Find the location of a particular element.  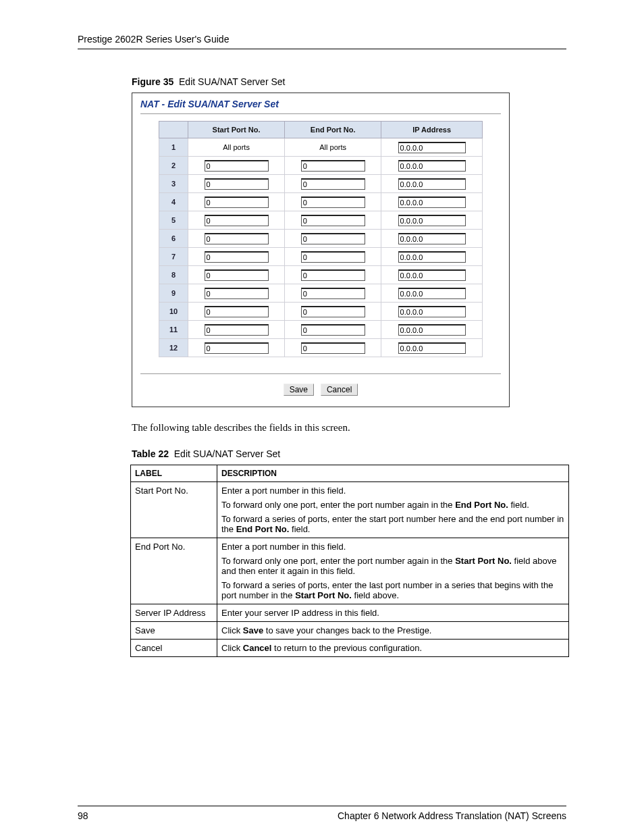

desc-label: Server IP Address is located at coordinates (174, 613).